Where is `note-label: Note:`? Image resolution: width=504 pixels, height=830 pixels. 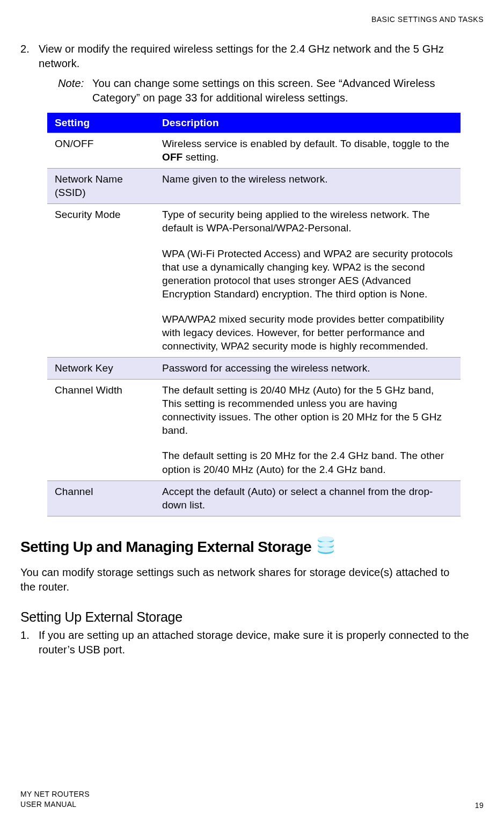 note-label: Note: is located at coordinates (75, 91).